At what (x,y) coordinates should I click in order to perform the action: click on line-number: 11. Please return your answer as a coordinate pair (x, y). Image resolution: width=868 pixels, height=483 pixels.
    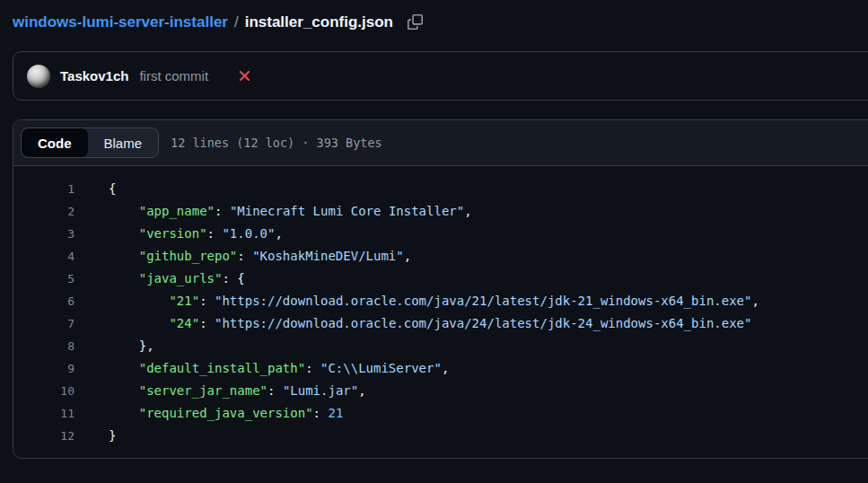
    Looking at the image, I should click on (44, 413).